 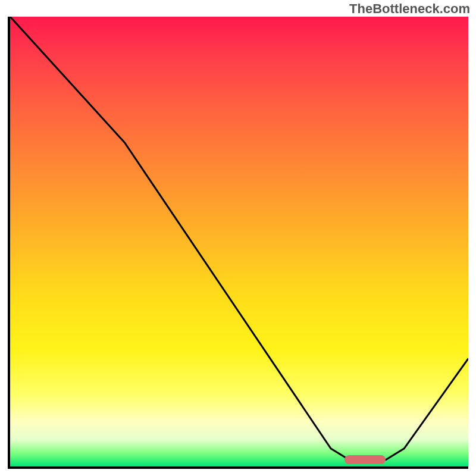 What do you see at coordinates (409, 9) in the screenshot?
I see `watermark-text: TheBottleneck.com` at bounding box center [409, 9].